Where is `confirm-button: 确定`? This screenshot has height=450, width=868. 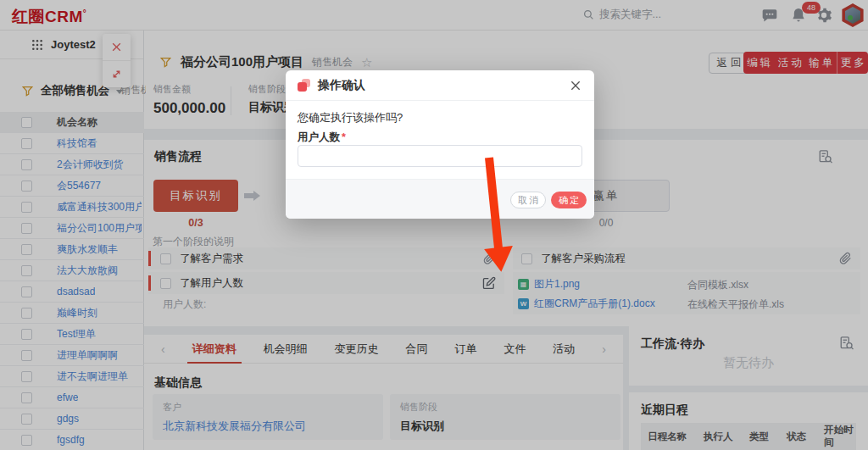 confirm-button: 确定 is located at coordinates (569, 200).